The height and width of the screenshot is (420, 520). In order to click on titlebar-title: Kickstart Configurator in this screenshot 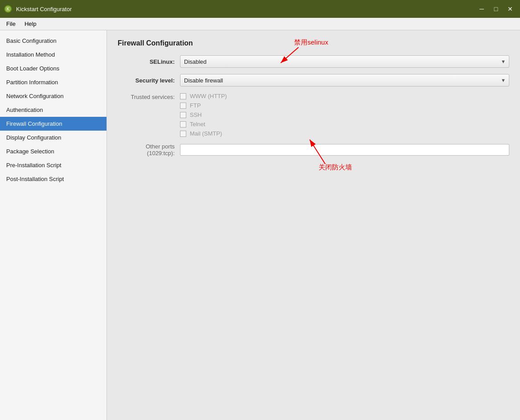, I will do `click(44, 9)`.